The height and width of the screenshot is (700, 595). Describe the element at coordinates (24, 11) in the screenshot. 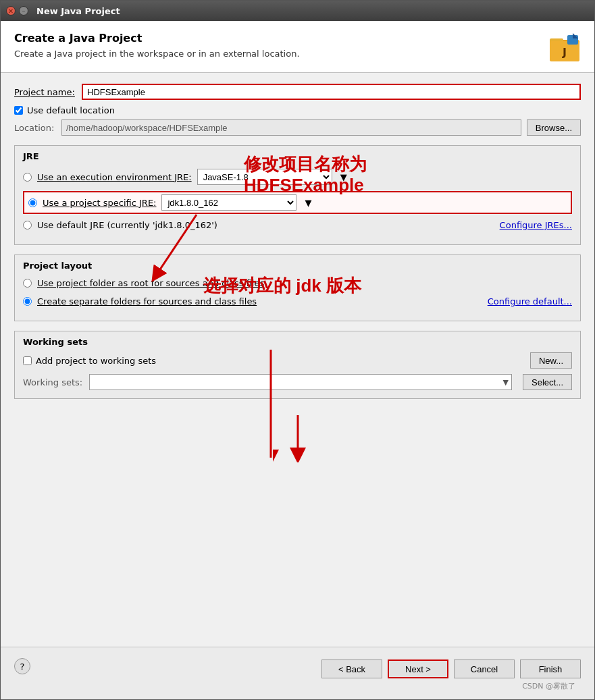

I see `minimize-icon: –` at that location.